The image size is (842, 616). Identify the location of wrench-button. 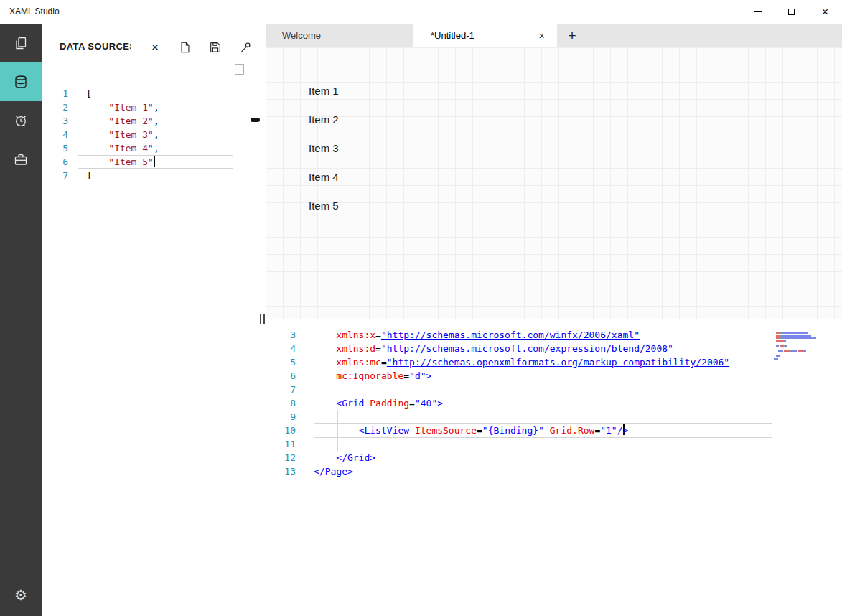
(245, 47).